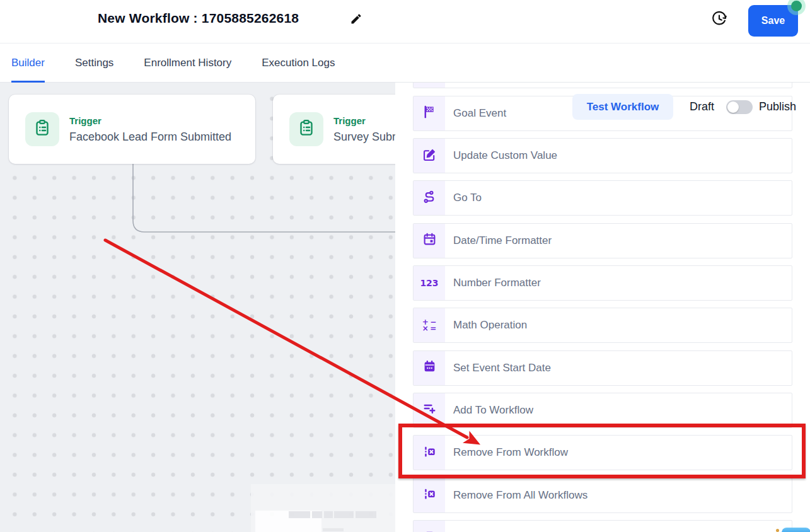 Image resolution: width=810 pixels, height=532 pixels. What do you see at coordinates (298, 63) in the screenshot?
I see `tab-label: Execution Logs` at bounding box center [298, 63].